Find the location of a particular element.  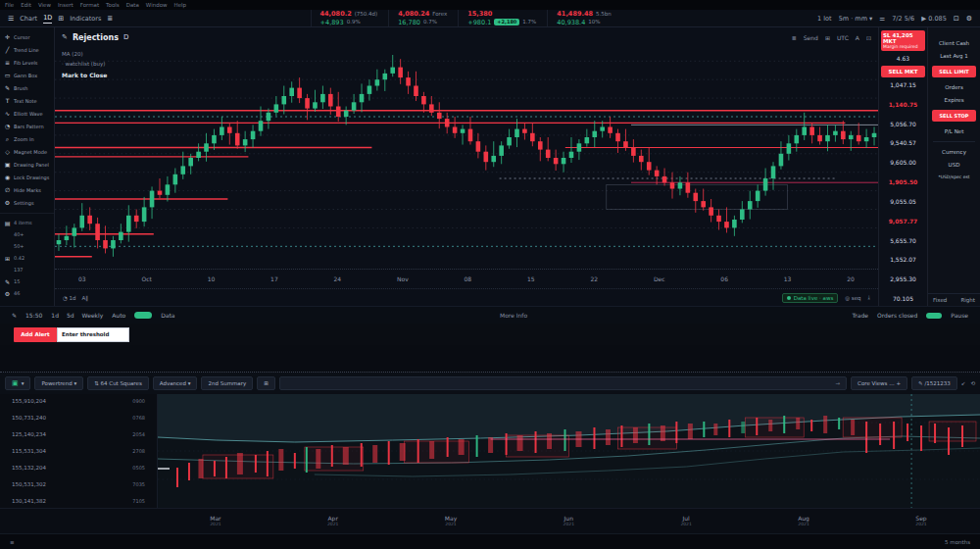

bottom-toolbar-button: ⊞ is located at coordinates (267, 383).